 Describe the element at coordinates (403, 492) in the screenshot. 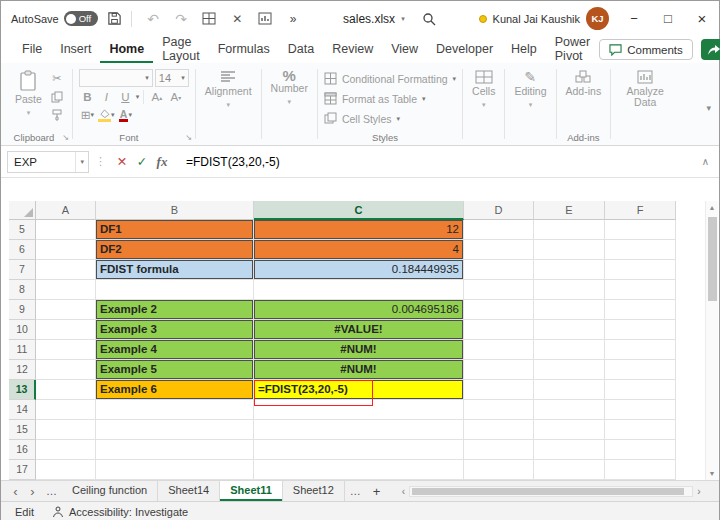

I see `scroll-left-icon: ‹` at that location.